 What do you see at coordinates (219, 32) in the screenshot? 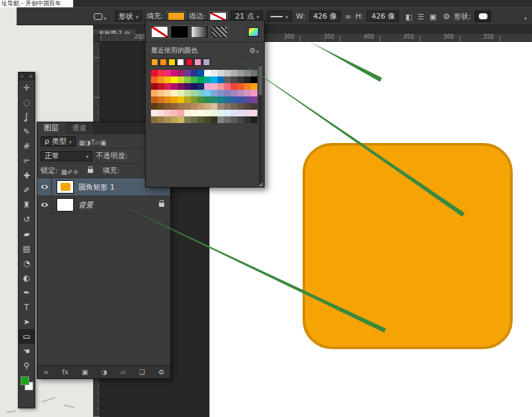
I see `pattern-button` at bounding box center [219, 32].